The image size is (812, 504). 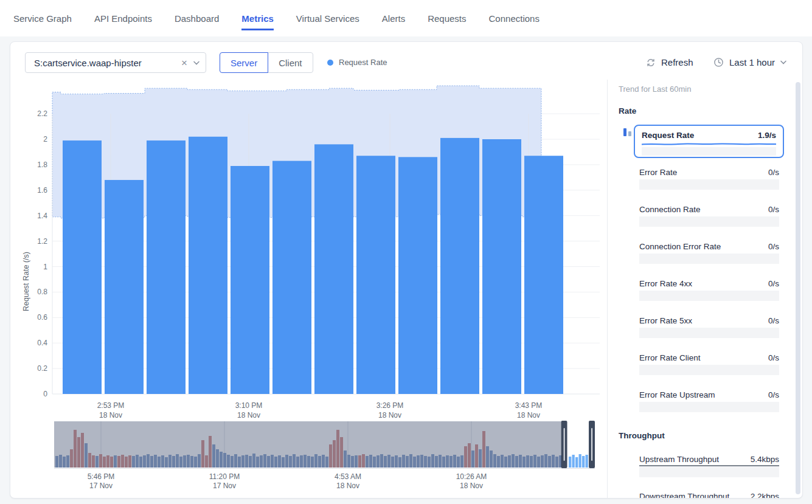 I want to click on svg-text: 2, so click(x=45, y=139).